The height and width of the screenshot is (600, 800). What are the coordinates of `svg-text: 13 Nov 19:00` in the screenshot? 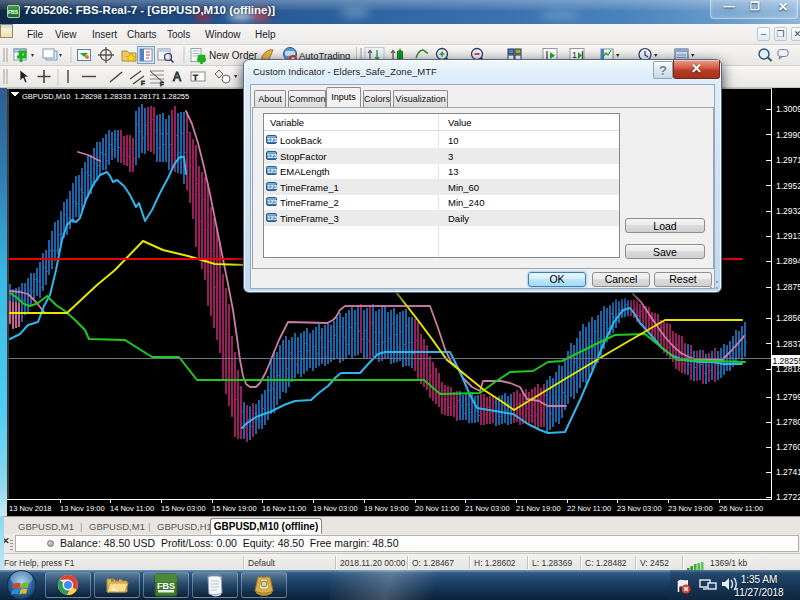 It's located at (82, 508).